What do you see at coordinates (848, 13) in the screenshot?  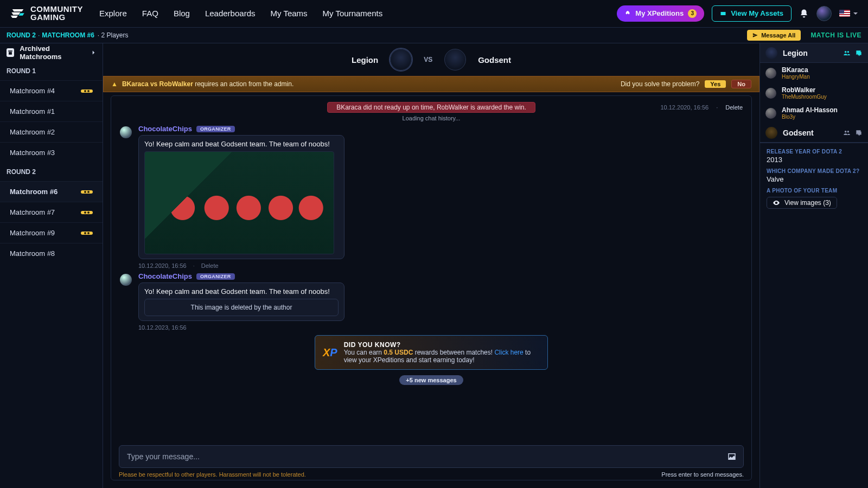 I see `locale-selector` at bounding box center [848, 13].